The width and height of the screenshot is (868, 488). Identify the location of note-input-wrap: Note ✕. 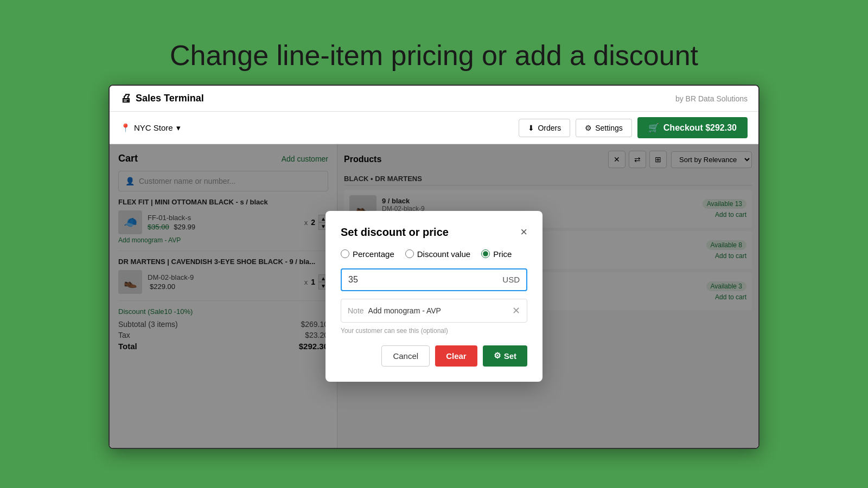
(434, 311).